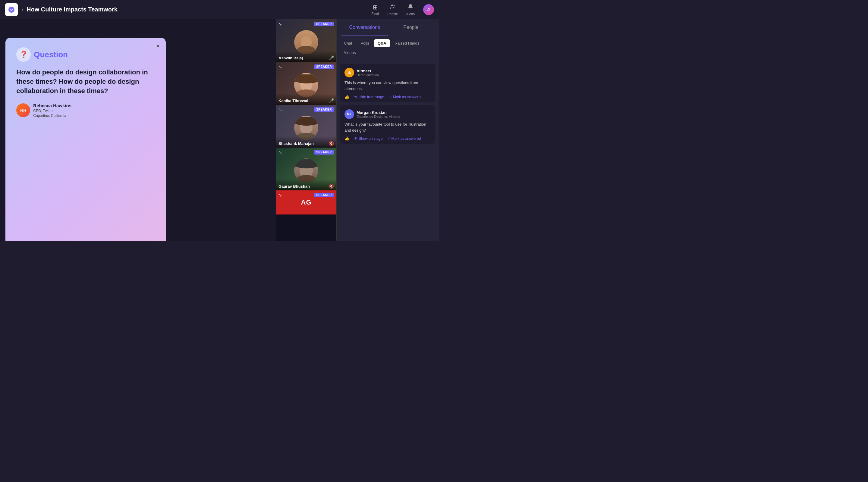 This screenshot has width=868, height=482. What do you see at coordinates (429, 10) in the screenshot?
I see `user-avatar: J` at bounding box center [429, 10].